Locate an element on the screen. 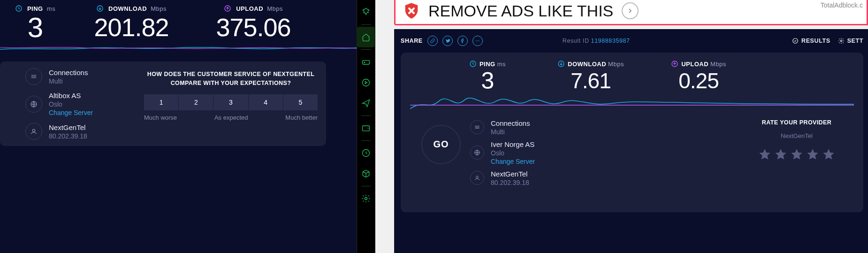  rate-title: RATE YOUR PROVIDER is located at coordinates (797, 123).